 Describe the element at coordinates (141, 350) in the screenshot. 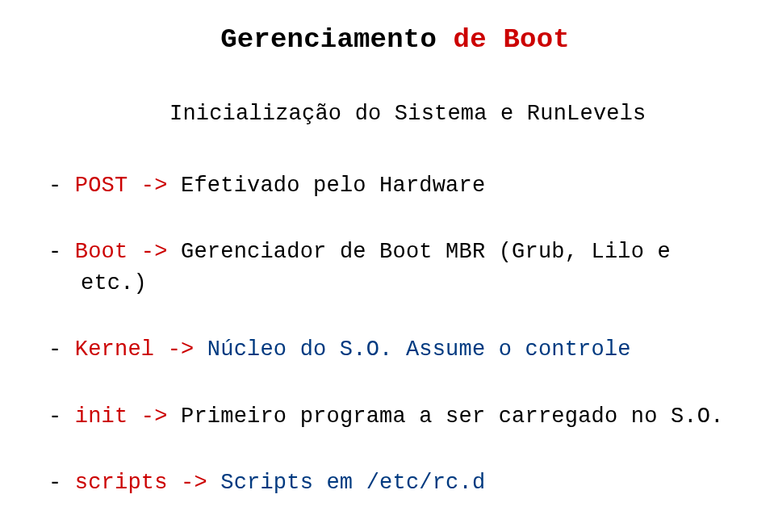

I see `kernel-key: Kernel ->` at that location.